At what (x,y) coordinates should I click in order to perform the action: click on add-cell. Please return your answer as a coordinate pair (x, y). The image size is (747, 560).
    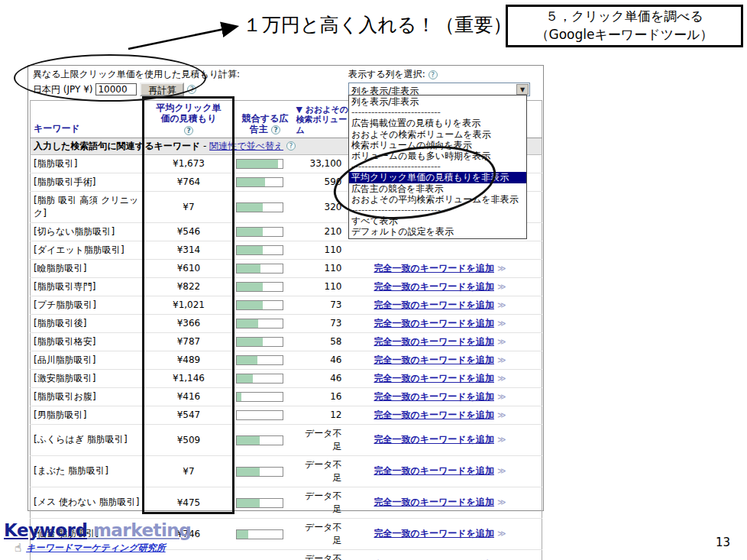
    Looking at the image, I should click on (446, 250).